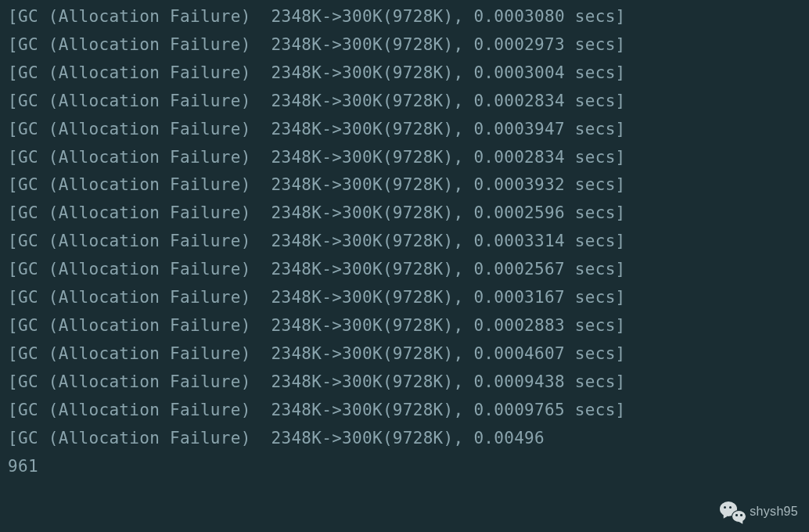 This screenshot has width=809, height=532. I want to click on watermark-text: shysh95, so click(774, 512).